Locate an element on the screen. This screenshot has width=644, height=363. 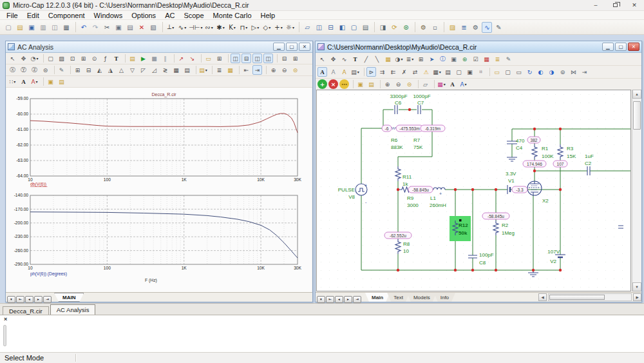
rotate-selection-icon: ↻ is located at coordinates (529, 72).